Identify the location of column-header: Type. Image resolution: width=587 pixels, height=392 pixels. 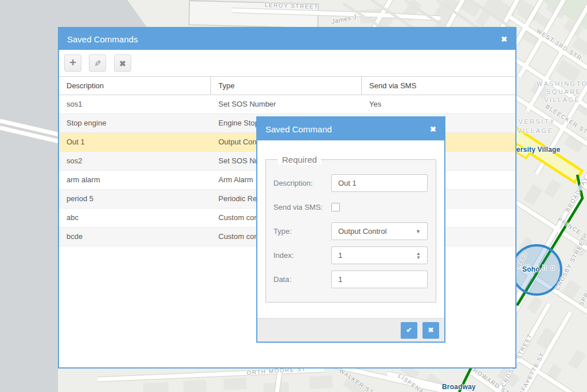
(287, 86).